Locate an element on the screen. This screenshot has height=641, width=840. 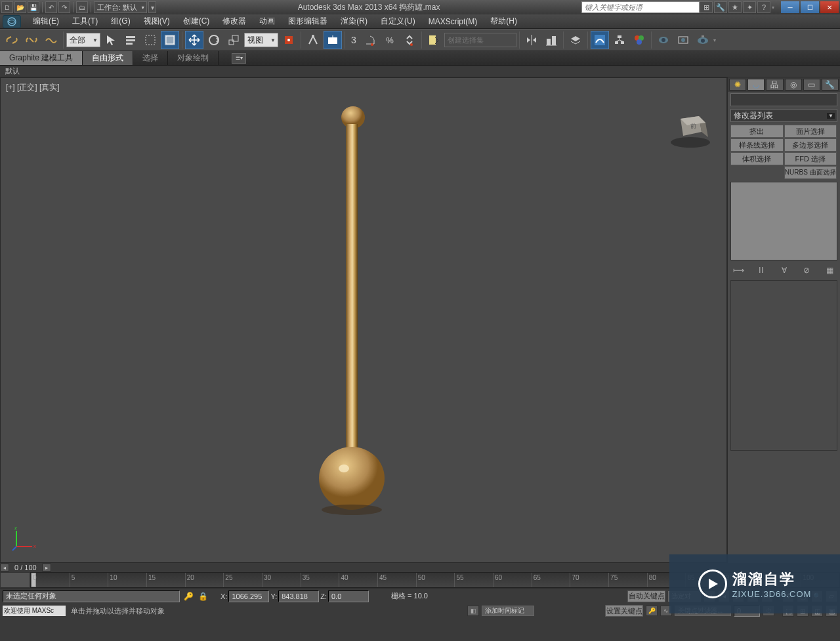
minimize-button: ─ is located at coordinates (790, 7).